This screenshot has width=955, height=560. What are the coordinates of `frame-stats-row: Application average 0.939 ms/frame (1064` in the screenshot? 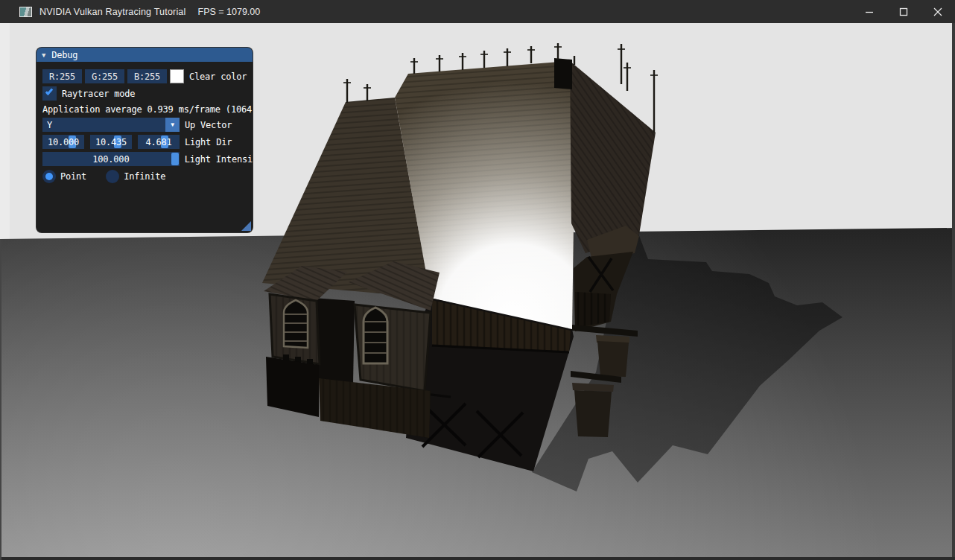 It's located at (147, 109).